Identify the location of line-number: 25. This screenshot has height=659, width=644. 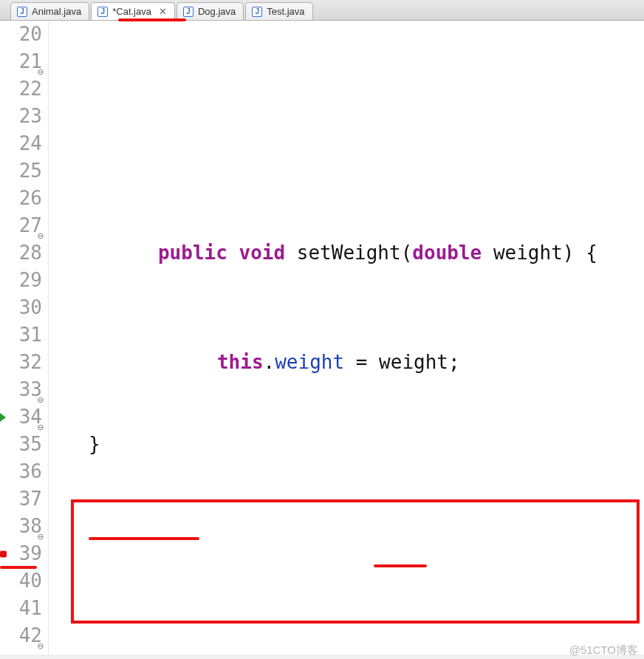
(21, 171).